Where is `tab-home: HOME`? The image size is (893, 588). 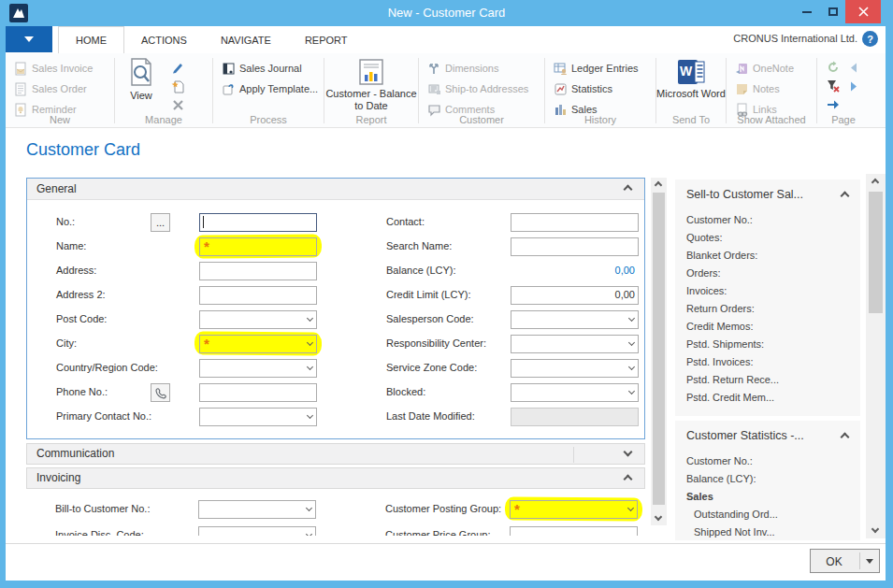
tab-home: HOME is located at coordinates (92, 39).